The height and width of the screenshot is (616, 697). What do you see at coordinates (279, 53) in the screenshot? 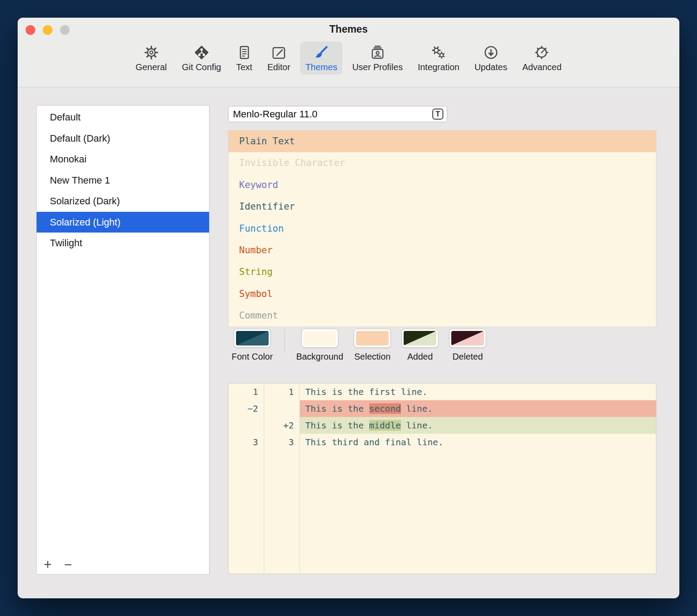
I see `editor-icon` at bounding box center [279, 53].